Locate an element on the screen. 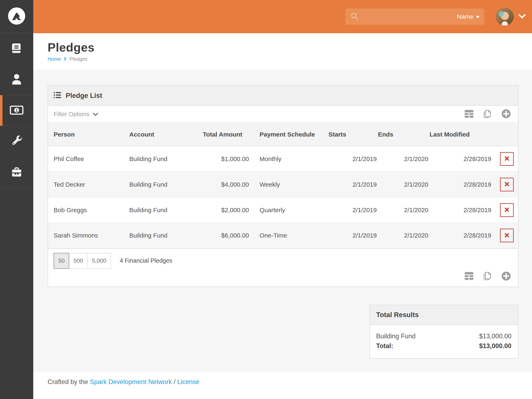  cell-person: Bob Greggs is located at coordinates (86, 210).